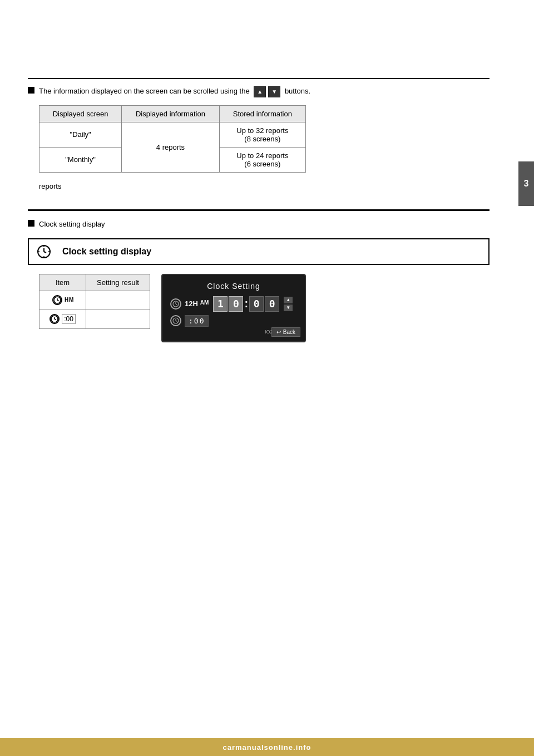  Describe the element at coordinates (69, 300) in the screenshot. I see `hm-text: H M` at that location.